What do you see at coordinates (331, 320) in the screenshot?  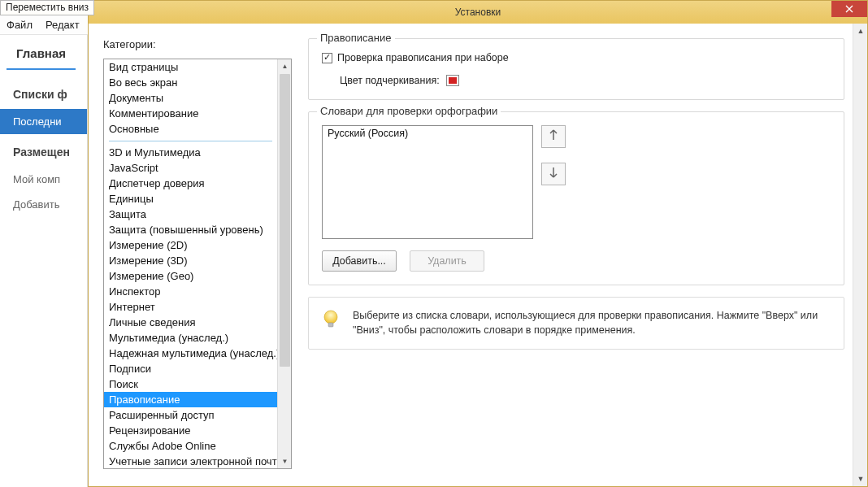 I see `lightbulb-icon` at bounding box center [331, 320].